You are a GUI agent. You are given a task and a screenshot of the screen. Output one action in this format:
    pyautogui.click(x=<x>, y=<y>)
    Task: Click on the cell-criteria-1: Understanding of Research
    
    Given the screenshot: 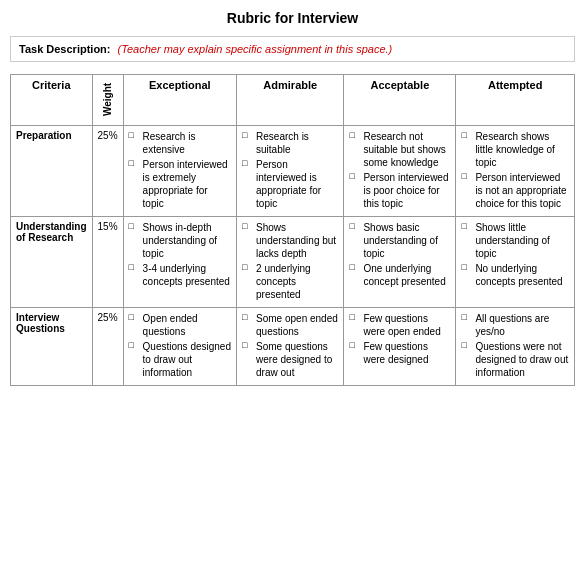 What is the action you would take?
    pyautogui.click(x=52, y=262)
    